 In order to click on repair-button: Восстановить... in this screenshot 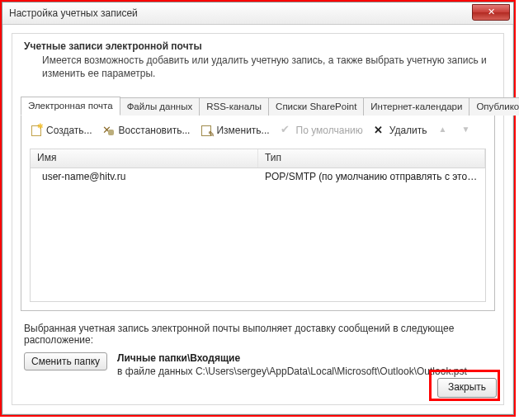, I will do `click(147, 130)`.